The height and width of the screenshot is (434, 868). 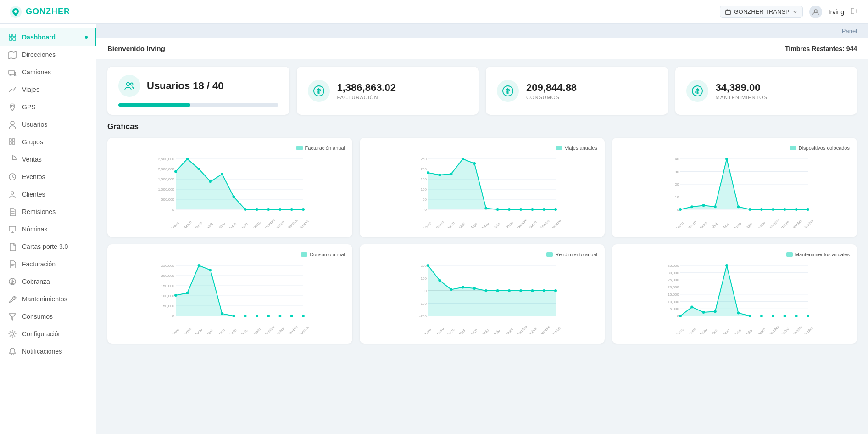 I want to click on avatar, so click(x=816, y=12).